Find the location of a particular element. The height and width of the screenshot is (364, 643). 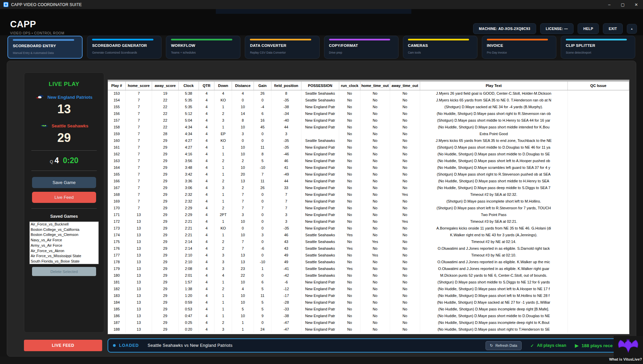

column-header-qtr: QTR is located at coordinates (206, 86).